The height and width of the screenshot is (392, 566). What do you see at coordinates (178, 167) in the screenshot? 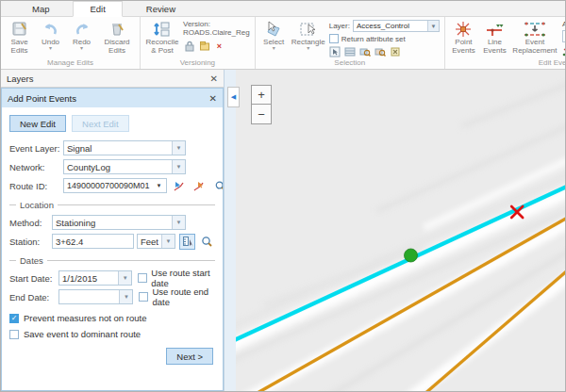
I see `network-select-arrow-icon: ▼` at bounding box center [178, 167].